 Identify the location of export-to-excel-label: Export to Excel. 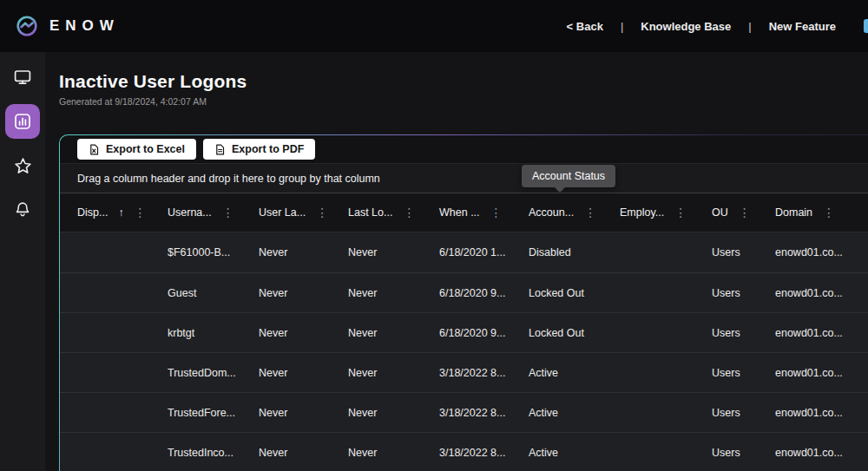
(146, 149).